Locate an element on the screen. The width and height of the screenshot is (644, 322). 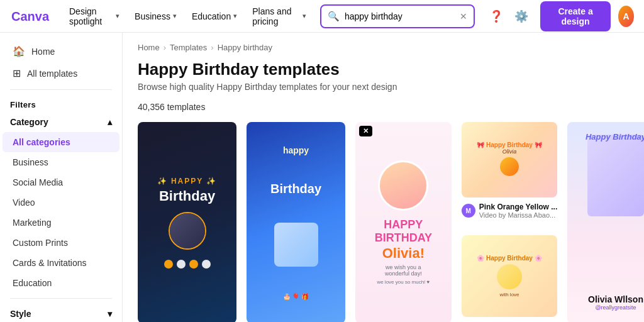
nav-right-icons: ❓ ⚙️ is located at coordinates (509, 16).